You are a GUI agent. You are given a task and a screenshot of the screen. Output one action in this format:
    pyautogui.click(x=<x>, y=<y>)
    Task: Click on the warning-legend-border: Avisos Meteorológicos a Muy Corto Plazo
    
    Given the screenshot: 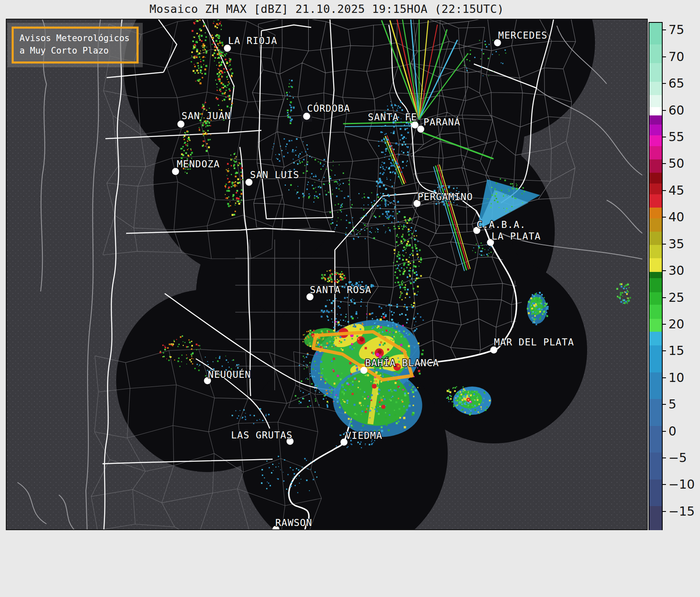 What is the action you would take?
    pyautogui.click(x=75, y=45)
    